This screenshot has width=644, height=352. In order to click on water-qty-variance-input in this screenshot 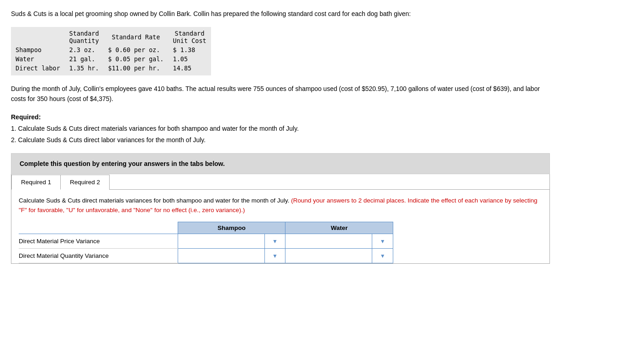, I will do `click(329, 256)`.